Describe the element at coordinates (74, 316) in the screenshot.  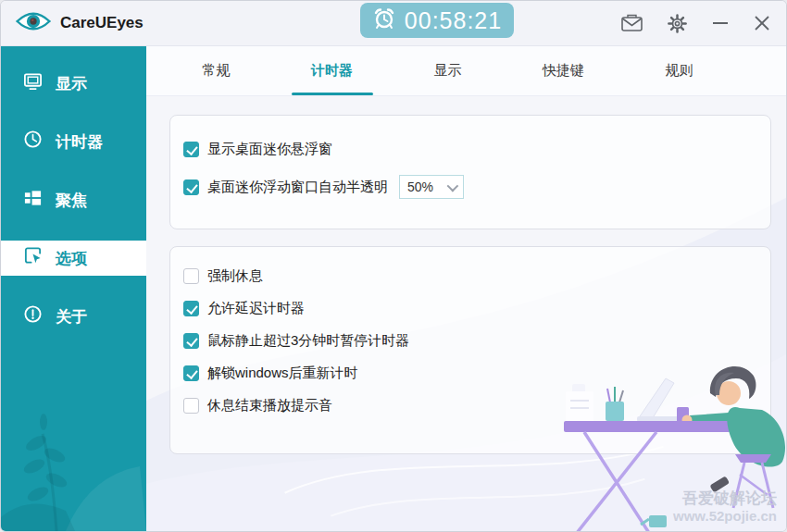
I see `sidebar-item-about: 关于` at that location.